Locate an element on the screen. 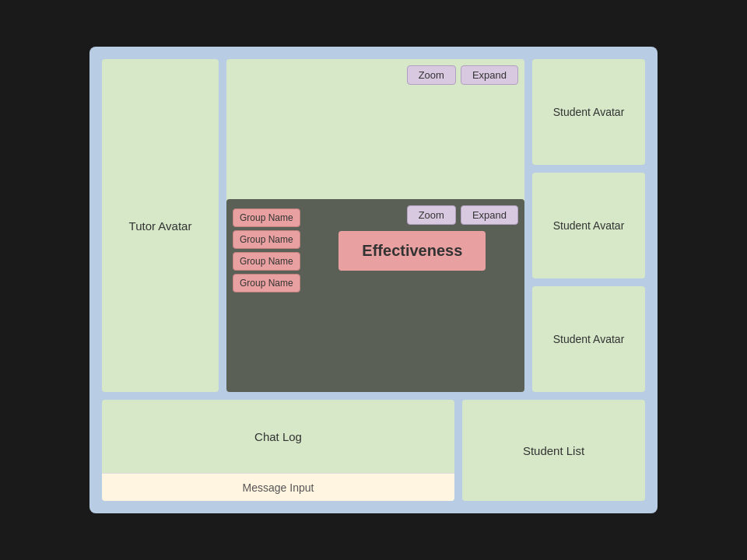 The width and height of the screenshot is (747, 560). student-list: Student List is located at coordinates (554, 450).